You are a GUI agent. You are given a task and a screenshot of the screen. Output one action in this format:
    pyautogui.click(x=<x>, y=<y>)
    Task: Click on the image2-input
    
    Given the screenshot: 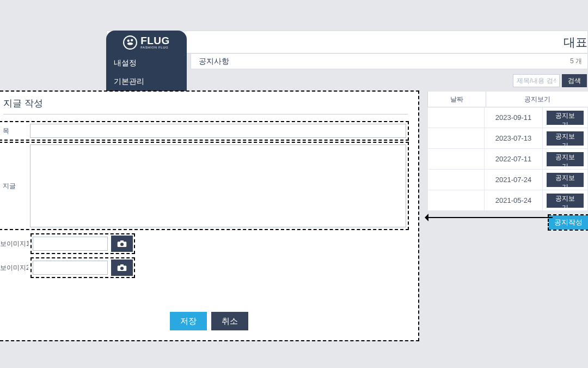 What is the action you would take?
    pyautogui.click(x=70, y=268)
    